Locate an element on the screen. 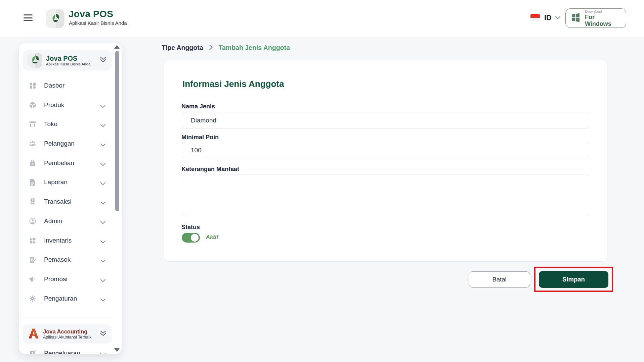 Image resolution: width=644 pixels, height=362 pixels. sidebar-item-promosi: Promosi is located at coordinates (68, 279).